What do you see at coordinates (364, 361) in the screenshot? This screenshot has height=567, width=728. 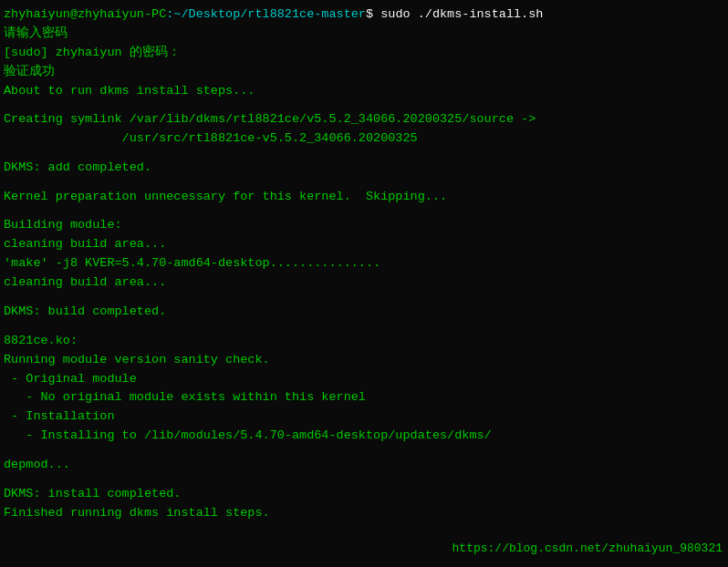 I see `terminal-line: Running module version sanity check.` at bounding box center [364, 361].